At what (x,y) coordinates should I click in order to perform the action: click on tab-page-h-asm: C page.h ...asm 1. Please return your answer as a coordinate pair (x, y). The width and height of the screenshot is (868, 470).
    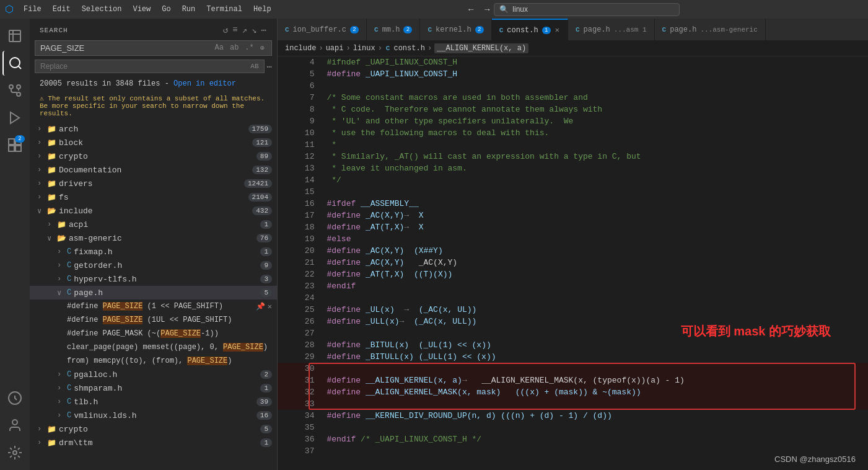
    Looking at the image, I should click on (612, 30).